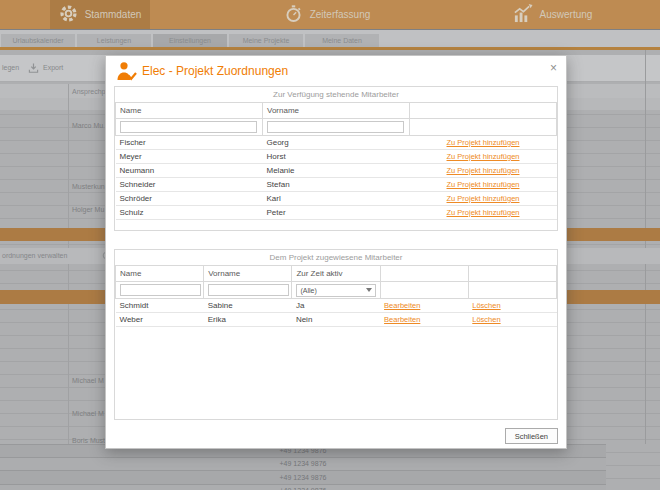  Describe the element at coordinates (215, 71) in the screenshot. I see `dialog-title: Elec - Projekt Zuordnungen` at that location.